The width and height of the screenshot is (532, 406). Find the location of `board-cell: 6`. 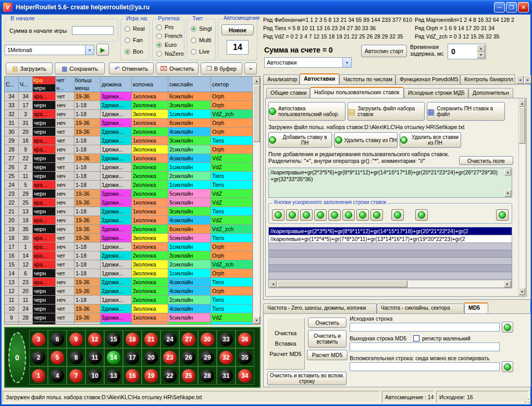

board-cell: 6 is located at coordinates (57, 339).